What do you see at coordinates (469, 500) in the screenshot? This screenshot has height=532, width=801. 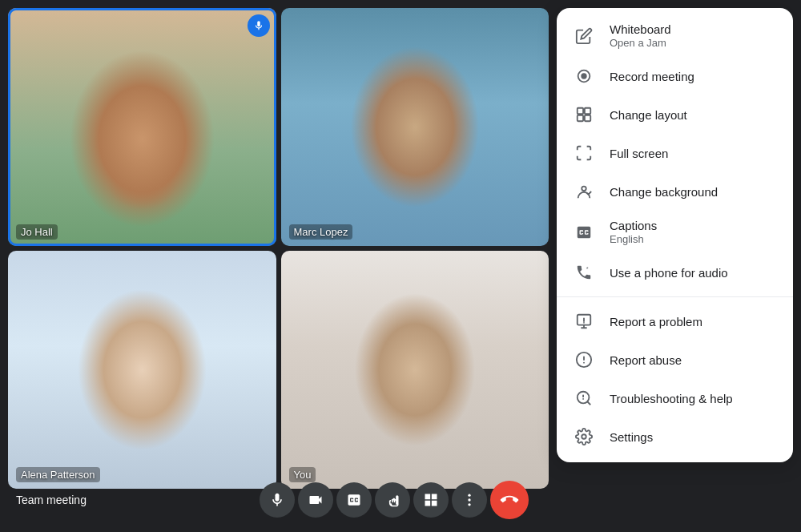 I see `more-options-button` at bounding box center [469, 500].